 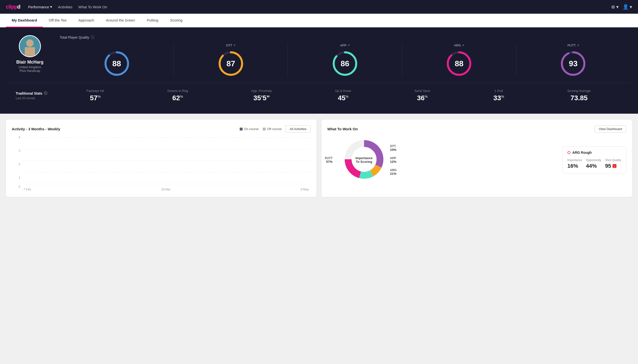 What do you see at coordinates (117, 64) in the screenshot?
I see `circle-total: 88` at bounding box center [117, 64].